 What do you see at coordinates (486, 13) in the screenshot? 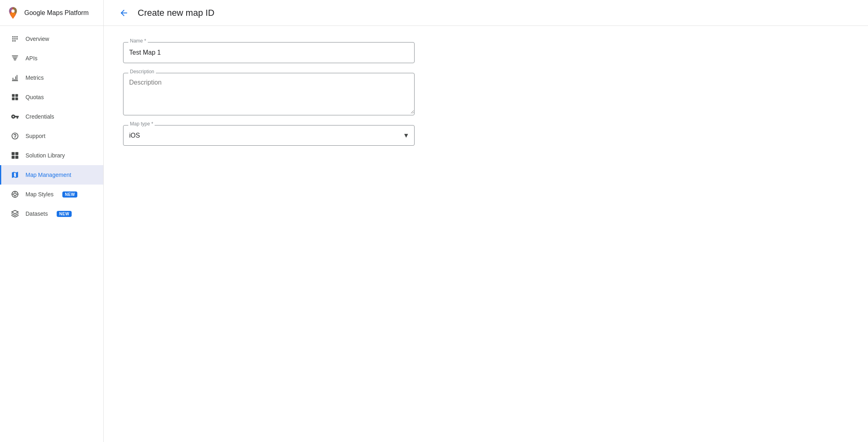
I see `main-header: Create new map ID` at bounding box center [486, 13].